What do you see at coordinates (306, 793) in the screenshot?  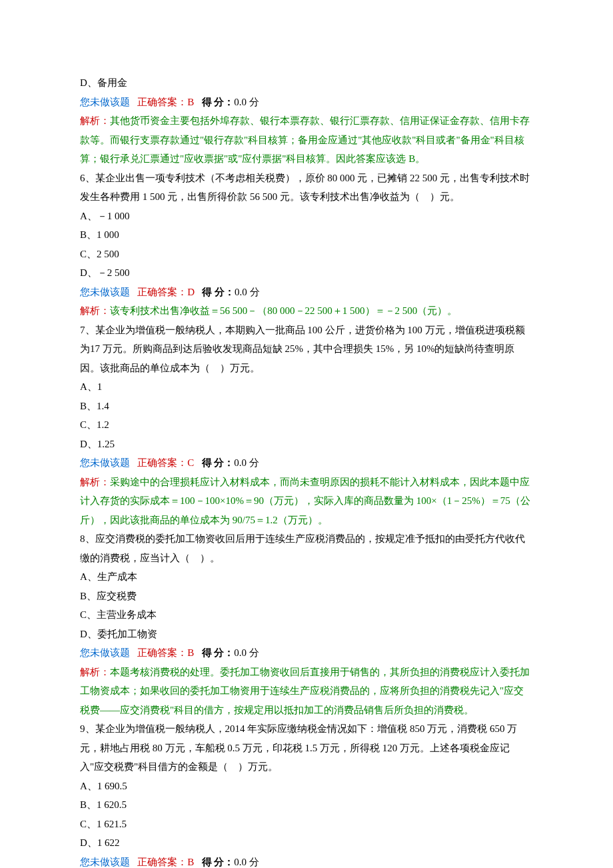 I see `question-9: 9、某企业为增值税一般纳税人，2014 年实际应缴纳税金情况如下：增值税 850…` at bounding box center [306, 793].